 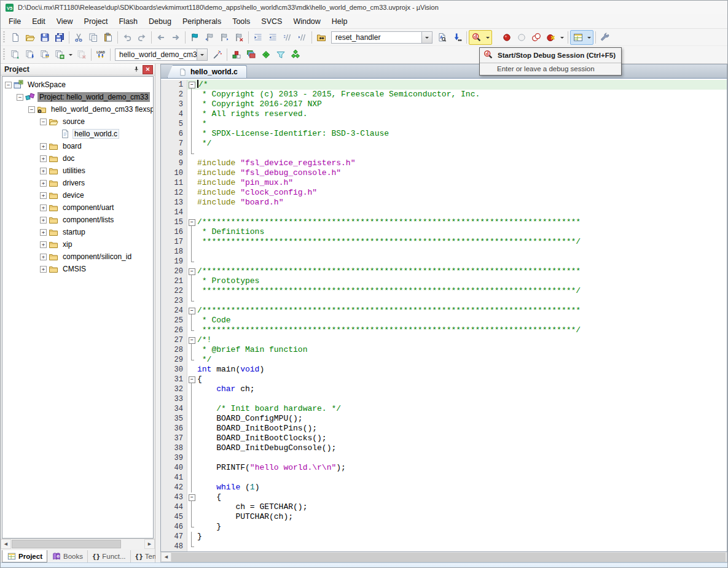 What do you see at coordinates (160, 21) in the screenshot?
I see `menu-item-debug: Debug` at bounding box center [160, 21].